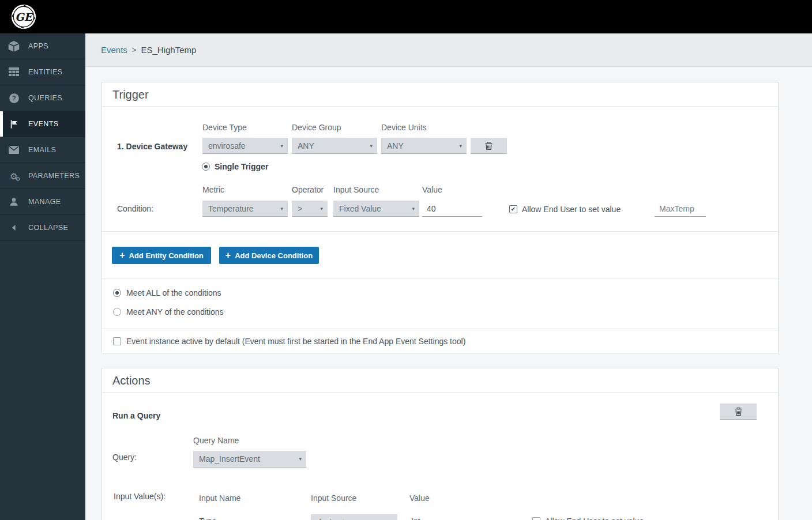 Image resolution: width=812 pixels, height=520 pixels. Describe the element at coordinates (24, 17) in the screenshot. I see `ge-logo-icon: GE` at that location.